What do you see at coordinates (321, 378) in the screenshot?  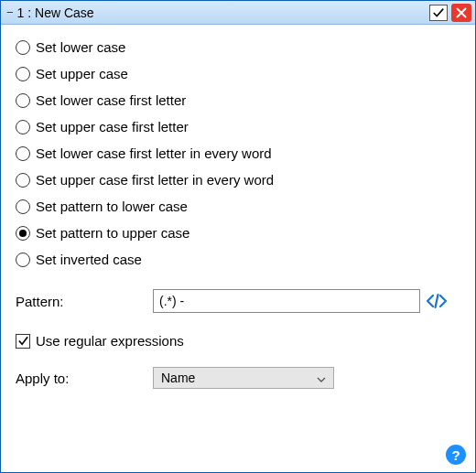 I see `chevron-down-icon` at bounding box center [321, 378].